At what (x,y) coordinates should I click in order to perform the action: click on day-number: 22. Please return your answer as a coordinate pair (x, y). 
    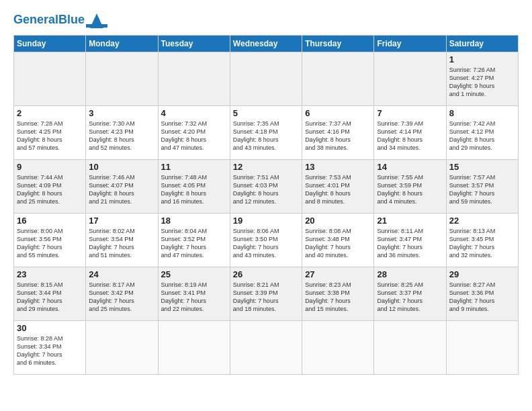
    Looking at the image, I should click on (482, 220).